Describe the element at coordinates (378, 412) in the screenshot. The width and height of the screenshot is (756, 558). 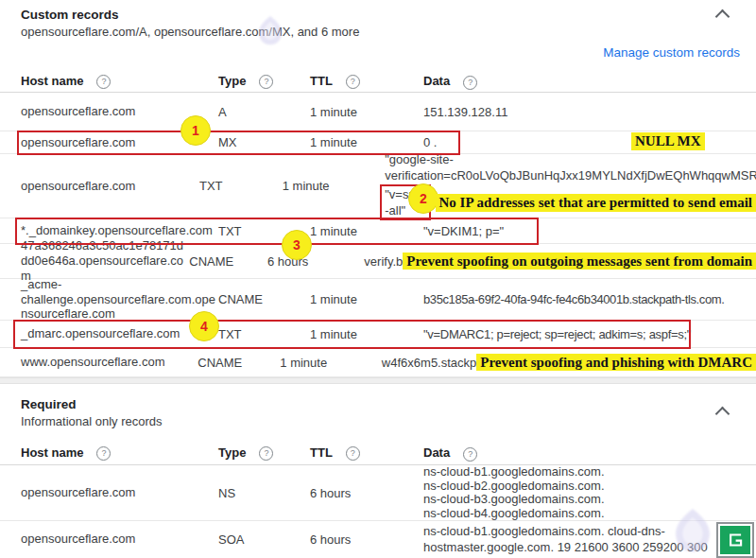
I see `required-section-header: Required Informational only records` at that location.